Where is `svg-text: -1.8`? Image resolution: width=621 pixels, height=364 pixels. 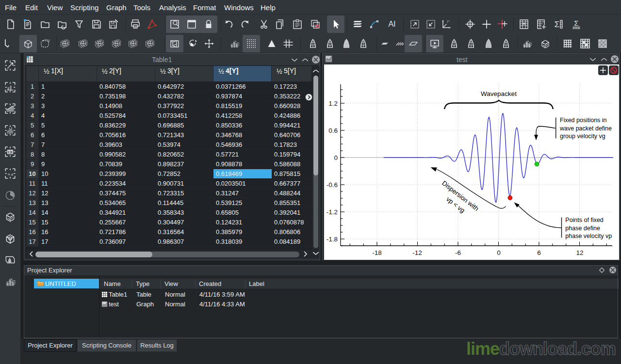
svg-text: -1.8 is located at coordinates (332, 239).